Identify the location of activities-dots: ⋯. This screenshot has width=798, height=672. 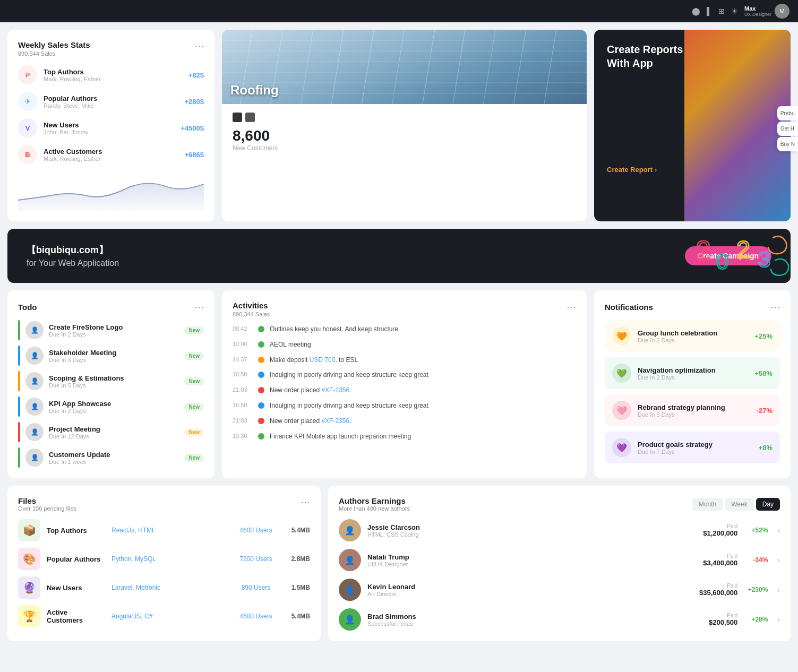
(571, 307).